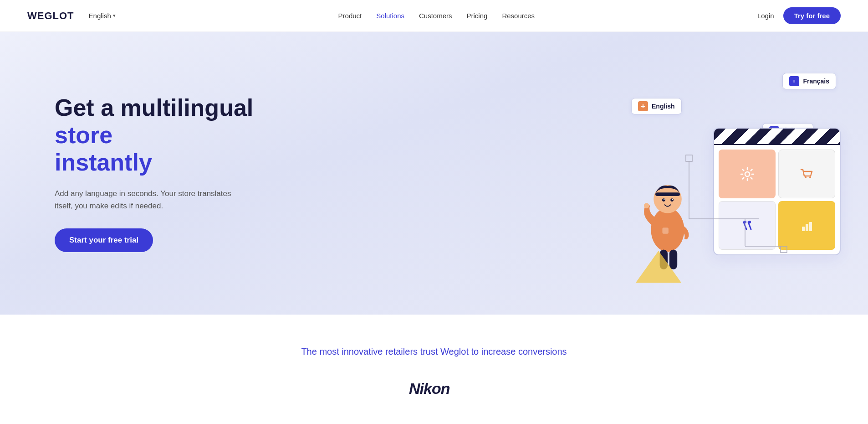  I want to click on nav-pricing: Pricing, so click(477, 16).